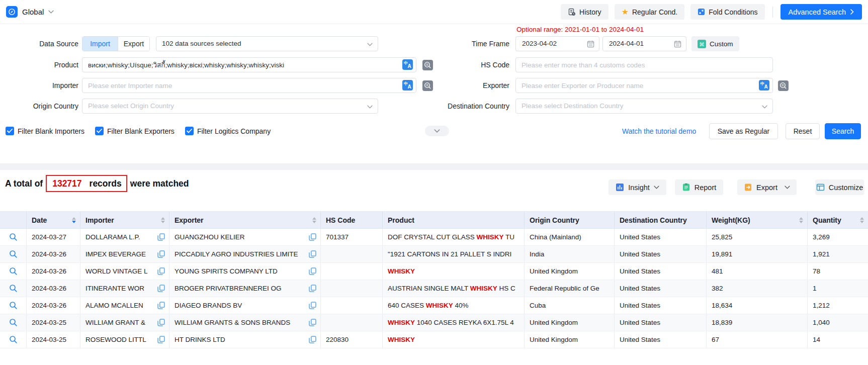  What do you see at coordinates (757, 323) in the screenshot?
I see `cell-weight: 18,839` at bounding box center [757, 323].